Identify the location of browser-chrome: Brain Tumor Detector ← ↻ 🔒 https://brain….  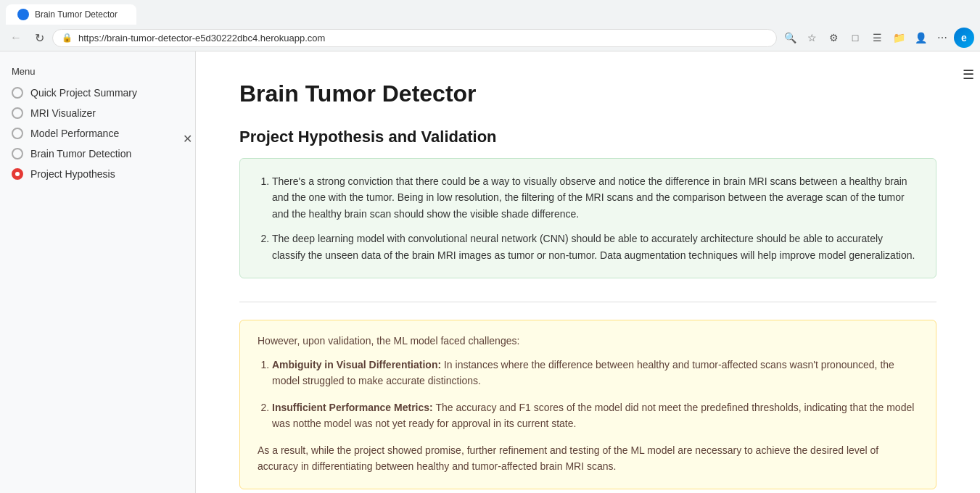
(490, 26).